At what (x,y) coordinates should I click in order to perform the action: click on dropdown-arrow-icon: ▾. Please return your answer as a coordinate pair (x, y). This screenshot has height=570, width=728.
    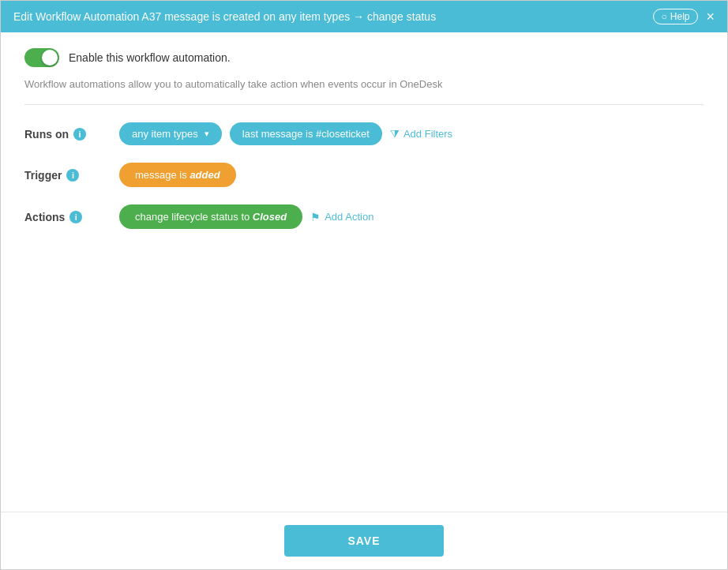
    Looking at the image, I should click on (207, 134).